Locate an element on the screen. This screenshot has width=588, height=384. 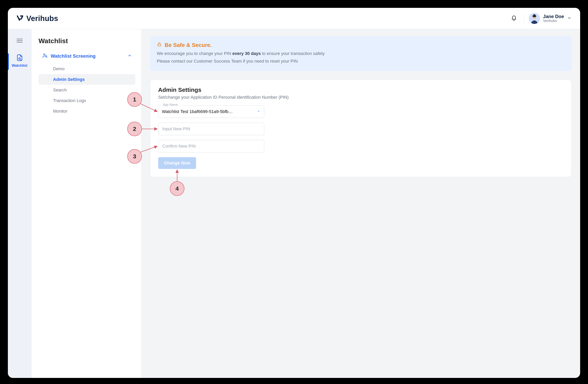
change-now-label: Change Now is located at coordinates (177, 163).